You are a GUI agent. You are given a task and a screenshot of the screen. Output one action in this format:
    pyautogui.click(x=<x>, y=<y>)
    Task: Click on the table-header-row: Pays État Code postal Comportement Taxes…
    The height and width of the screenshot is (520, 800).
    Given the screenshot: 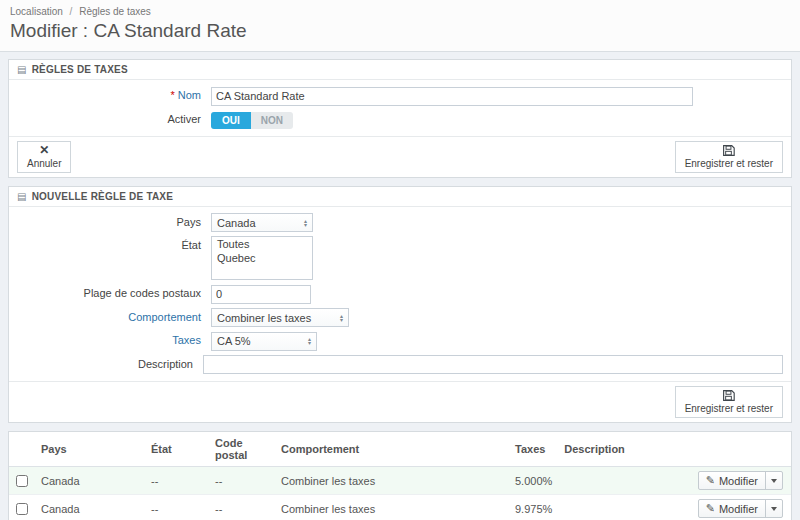 What is the action you would take?
    pyautogui.click(x=400, y=450)
    